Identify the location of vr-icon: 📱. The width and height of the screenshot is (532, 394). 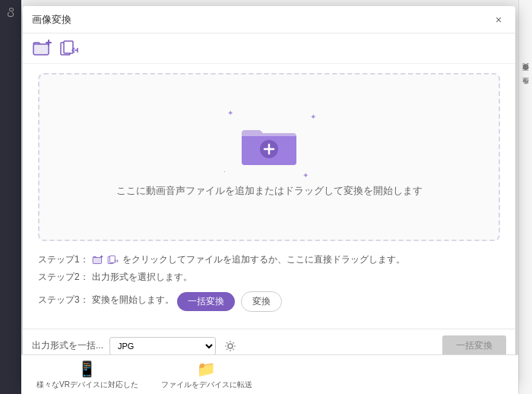
(87, 369).